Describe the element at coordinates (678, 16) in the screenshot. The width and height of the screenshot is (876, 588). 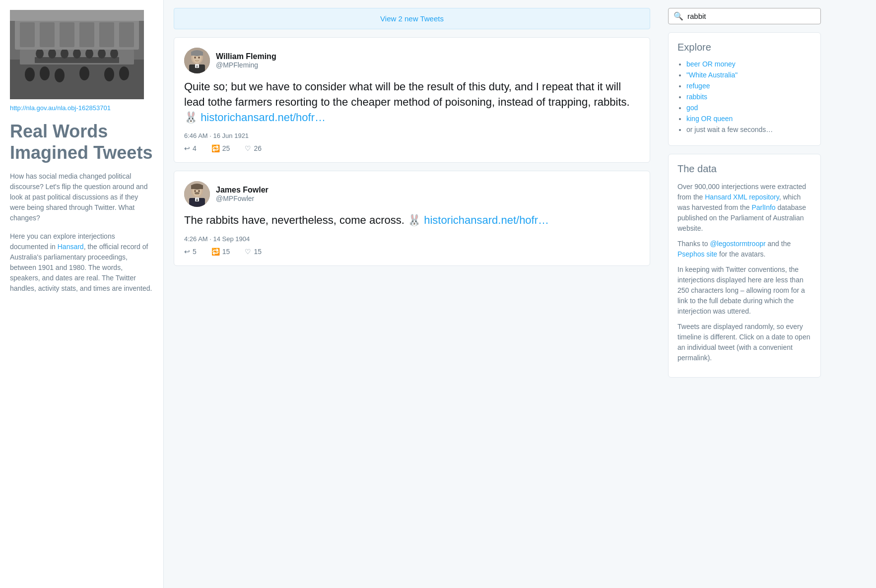
I see `search-icon: 🔍` at that location.